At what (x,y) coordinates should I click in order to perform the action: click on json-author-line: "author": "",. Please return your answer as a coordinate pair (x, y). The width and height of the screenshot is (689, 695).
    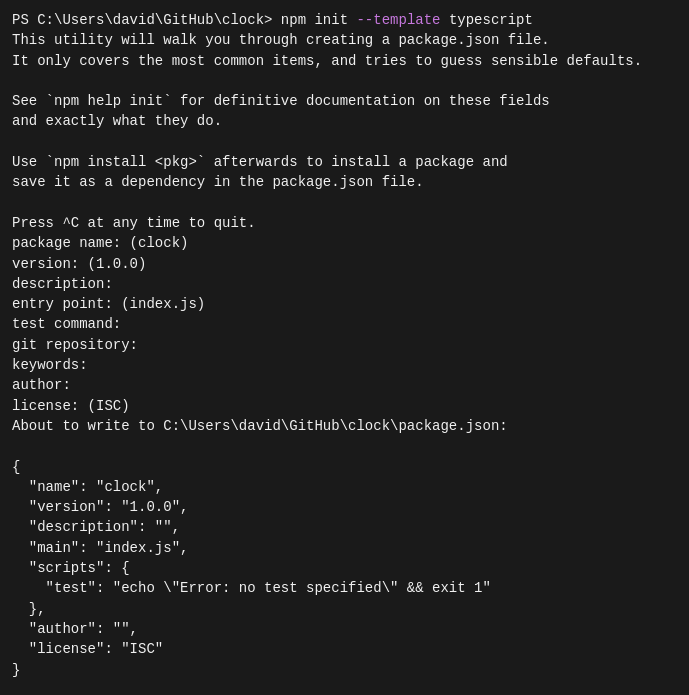
    Looking at the image, I should click on (344, 629).